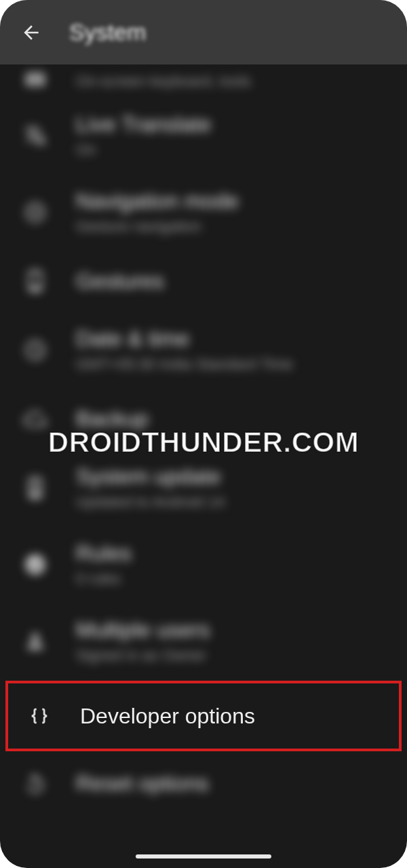 The image size is (407, 868). What do you see at coordinates (35, 350) in the screenshot?
I see `clock-icon` at bounding box center [35, 350].